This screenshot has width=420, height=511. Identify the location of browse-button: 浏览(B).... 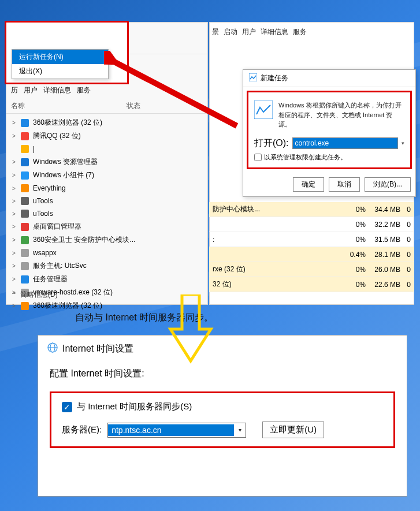
(388, 185).